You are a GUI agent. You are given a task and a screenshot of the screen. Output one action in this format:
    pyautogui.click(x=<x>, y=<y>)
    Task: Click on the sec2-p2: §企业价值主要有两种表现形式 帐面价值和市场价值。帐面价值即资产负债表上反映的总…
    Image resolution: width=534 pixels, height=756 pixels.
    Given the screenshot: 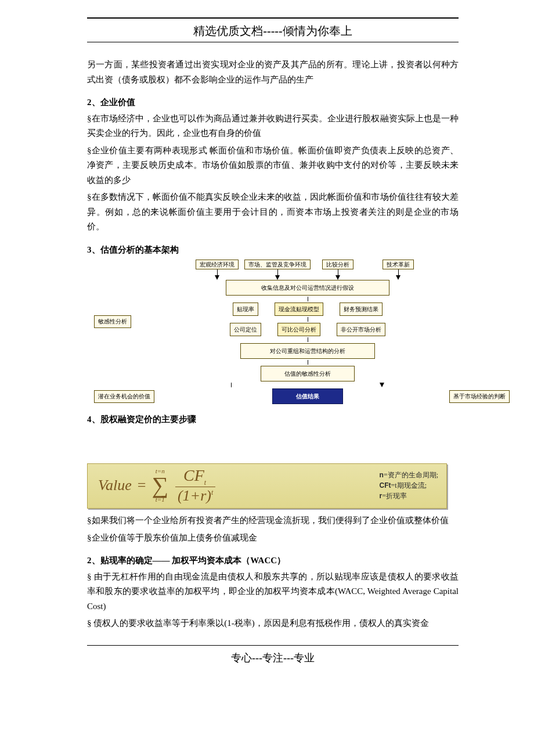 What is the action you would take?
    pyautogui.click(x=273, y=166)
    